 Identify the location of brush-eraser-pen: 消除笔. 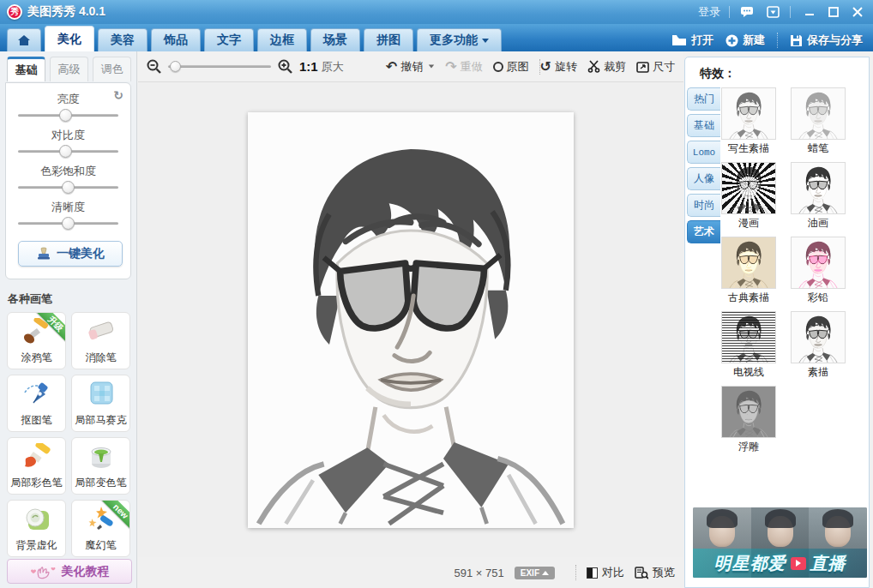
(101, 341).